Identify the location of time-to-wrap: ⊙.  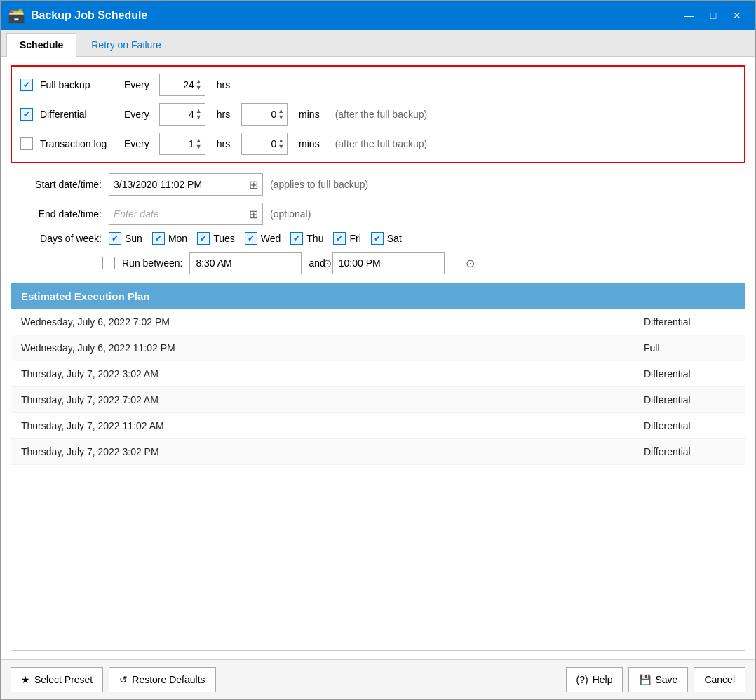
(389, 263).